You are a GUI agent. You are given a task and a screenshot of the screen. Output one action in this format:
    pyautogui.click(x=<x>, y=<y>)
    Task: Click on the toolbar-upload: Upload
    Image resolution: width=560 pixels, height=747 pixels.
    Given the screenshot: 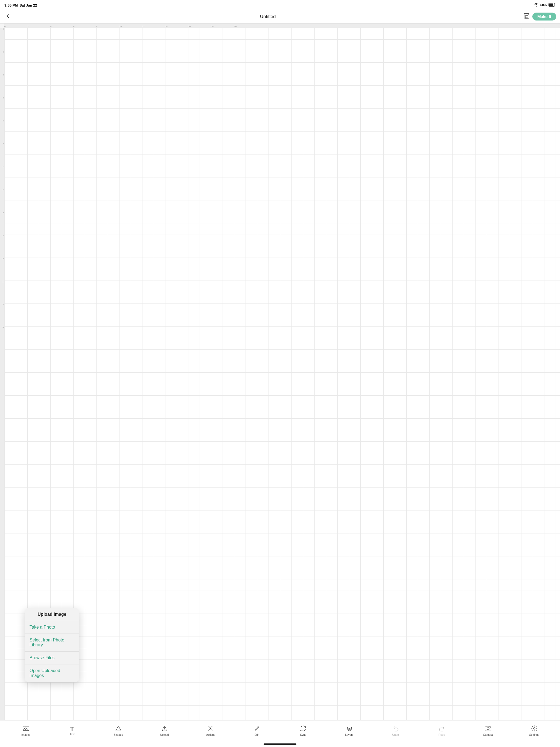 What is the action you would take?
    pyautogui.click(x=164, y=731)
    